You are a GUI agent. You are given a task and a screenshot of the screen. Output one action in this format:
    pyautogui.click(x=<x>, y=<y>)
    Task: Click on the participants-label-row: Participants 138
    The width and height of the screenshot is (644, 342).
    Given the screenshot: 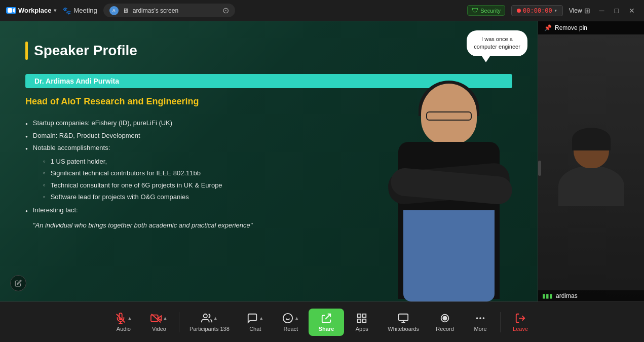 What is the action you would take?
    pyautogui.click(x=210, y=329)
    